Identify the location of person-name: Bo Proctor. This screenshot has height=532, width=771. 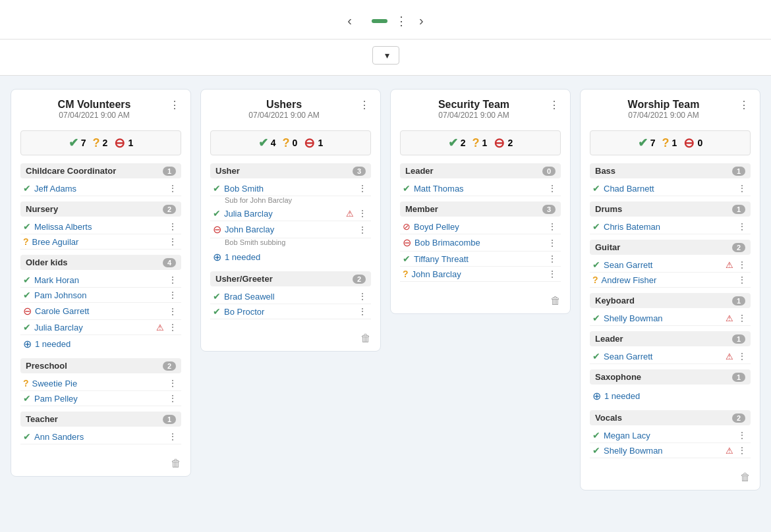
(290, 312).